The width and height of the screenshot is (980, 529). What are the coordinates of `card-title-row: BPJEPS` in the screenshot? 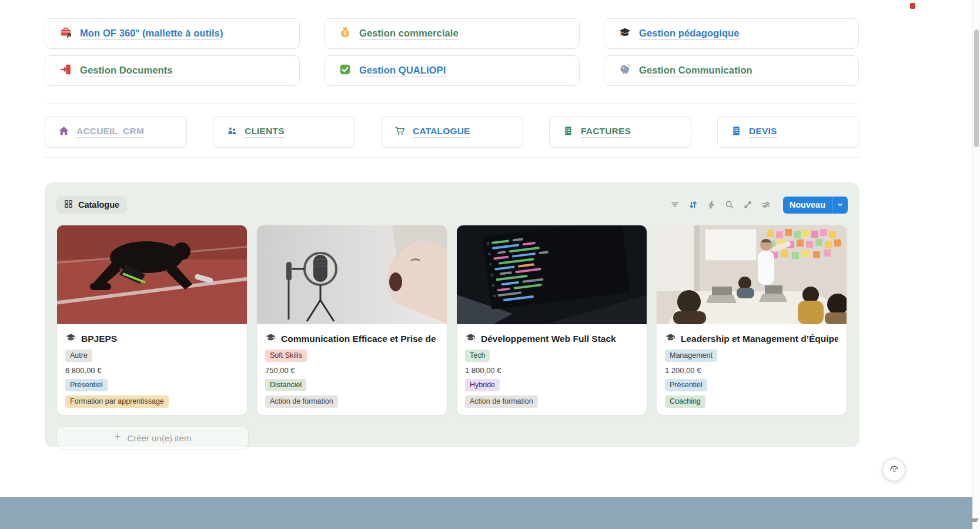 It's located at (152, 339).